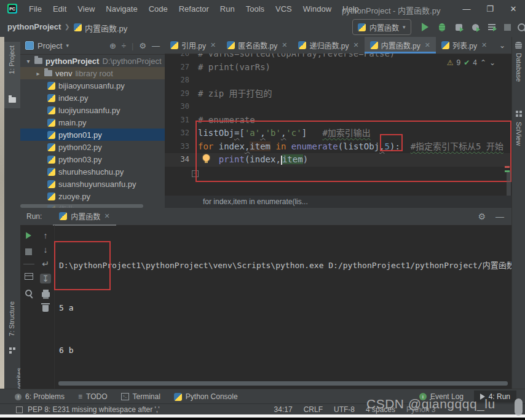 The width and height of the screenshot is (525, 420). I want to click on tree-item-file: luojiyunsuanfu.py, so click(92, 110).